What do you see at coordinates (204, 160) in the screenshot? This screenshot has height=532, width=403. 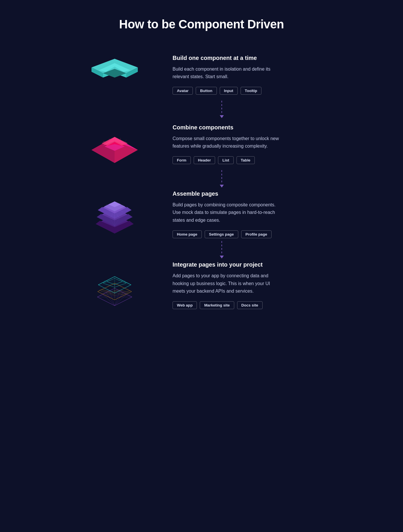 I see `tag-header: Header` at bounding box center [204, 160].